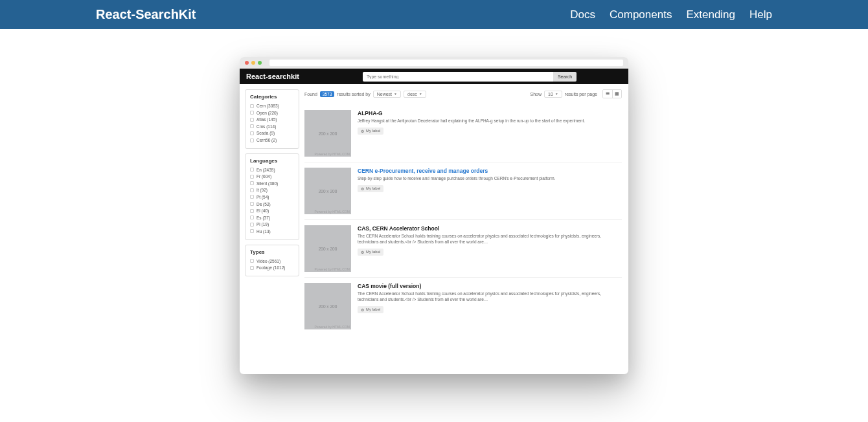 The image size is (868, 422). What do you see at coordinates (671, 15) in the screenshot?
I see `site-nav: Docs Components Extending Help` at bounding box center [671, 15].